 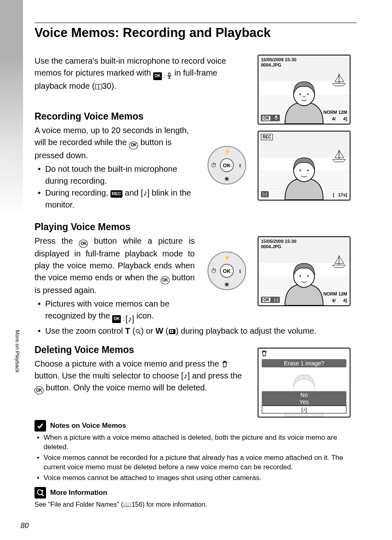 I want to click on screen3-count: 4/ 4], so click(x=339, y=300).